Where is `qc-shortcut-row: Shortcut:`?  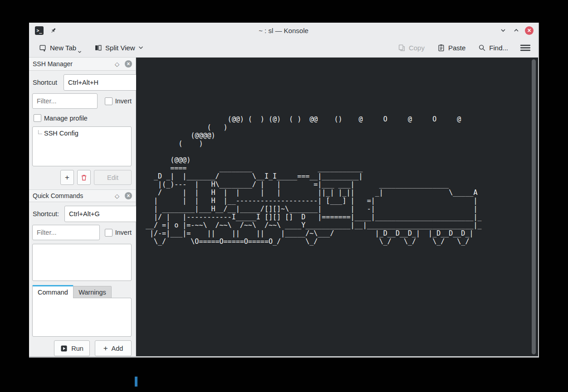 qc-shortcut-row: Shortcut: is located at coordinates (82, 214).